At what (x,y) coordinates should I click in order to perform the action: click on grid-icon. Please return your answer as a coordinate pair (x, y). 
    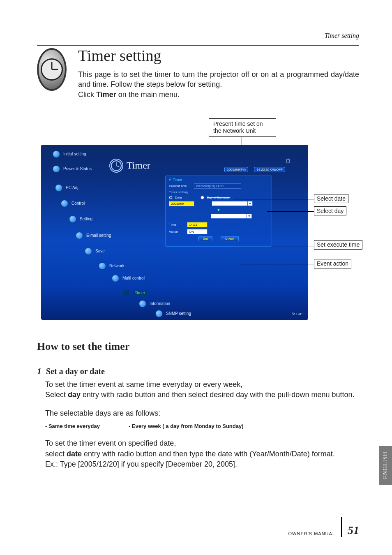
    Looking at the image, I should click on (115, 278).